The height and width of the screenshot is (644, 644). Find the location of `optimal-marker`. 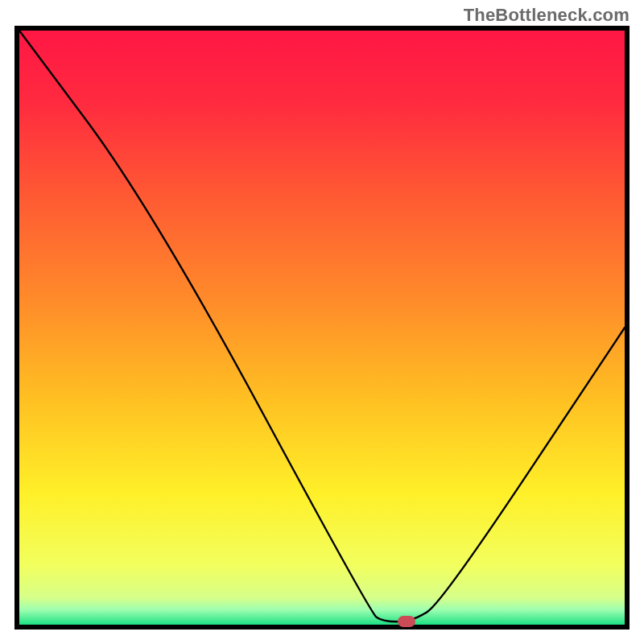

optimal-marker is located at coordinates (407, 621).